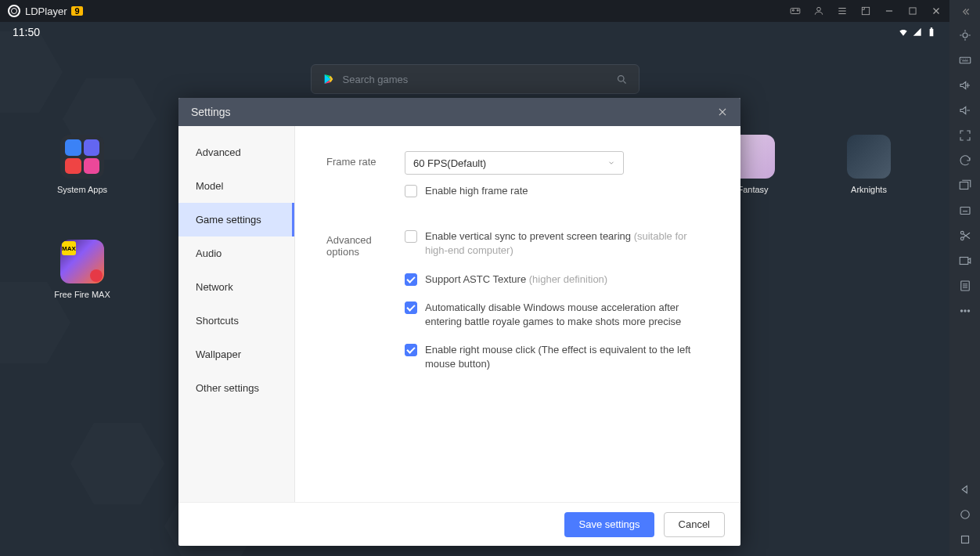 Image resolution: width=980 pixels, height=556 pixels. What do you see at coordinates (82, 190) in the screenshot?
I see `system-apps-label: System Apps` at bounding box center [82, 190].